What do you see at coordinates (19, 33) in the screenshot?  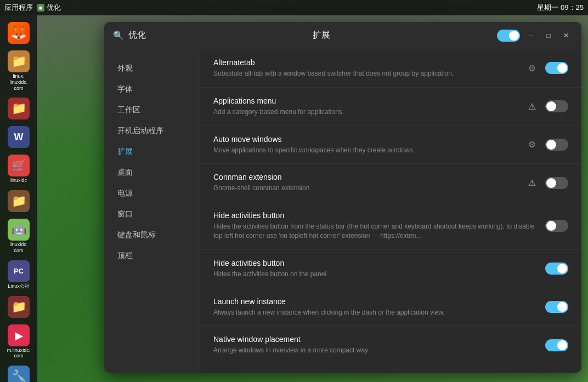 I see `dock-item-firefox: 🦊` at bounding box center [19, 33].